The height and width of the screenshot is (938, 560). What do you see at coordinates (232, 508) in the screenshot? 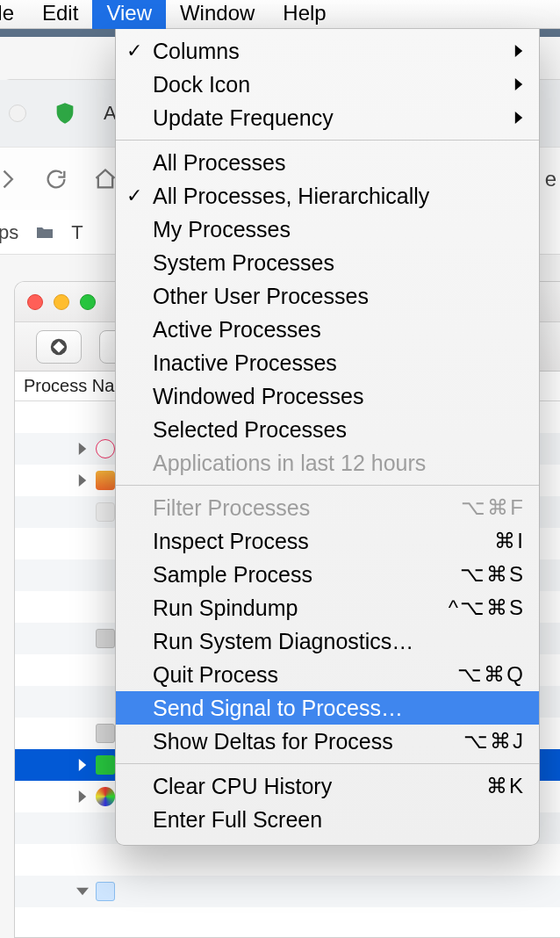
I see `menu-item-label: Filter Processes` at bounding box center [232, 508].